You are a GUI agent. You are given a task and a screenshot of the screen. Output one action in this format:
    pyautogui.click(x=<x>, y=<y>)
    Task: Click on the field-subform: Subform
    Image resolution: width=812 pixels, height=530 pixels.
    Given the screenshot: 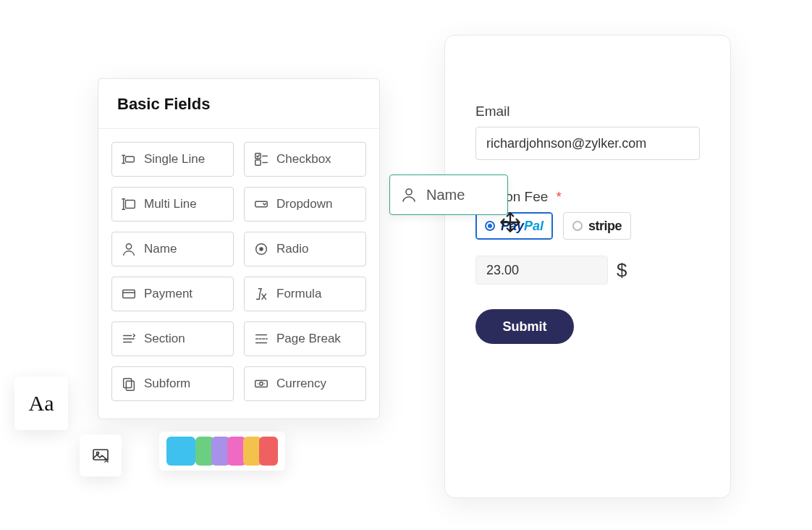 What is the action you would take?
    pyautogui.click(x=172, y=384)
    